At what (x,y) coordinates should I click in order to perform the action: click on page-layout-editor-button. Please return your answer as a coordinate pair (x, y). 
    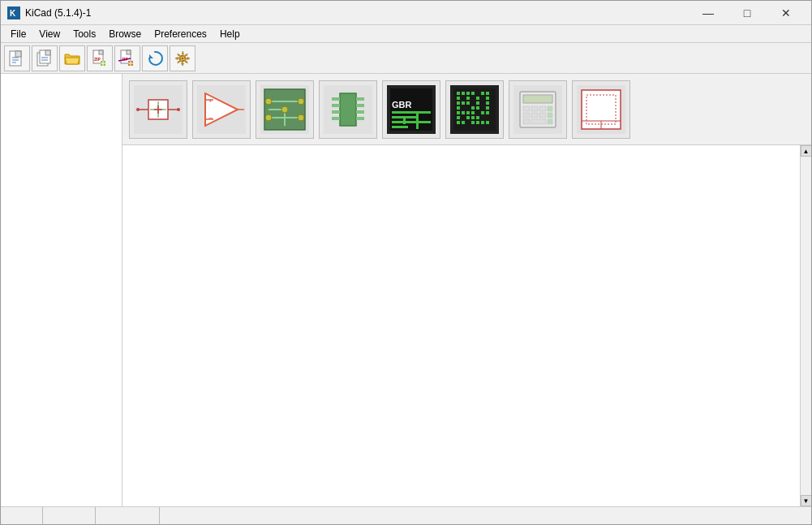
    Looking at the image, I should click on (601, 110).